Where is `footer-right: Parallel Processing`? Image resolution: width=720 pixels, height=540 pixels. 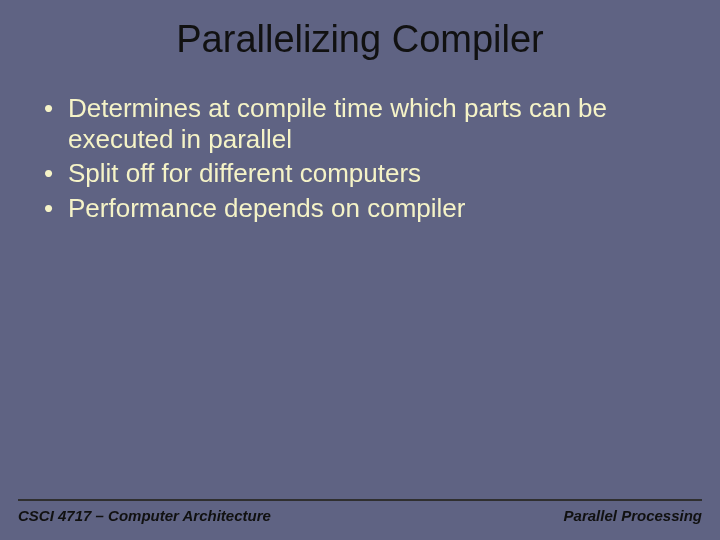
footer-right: Parallel Processing is located at coordinates (633, 516).